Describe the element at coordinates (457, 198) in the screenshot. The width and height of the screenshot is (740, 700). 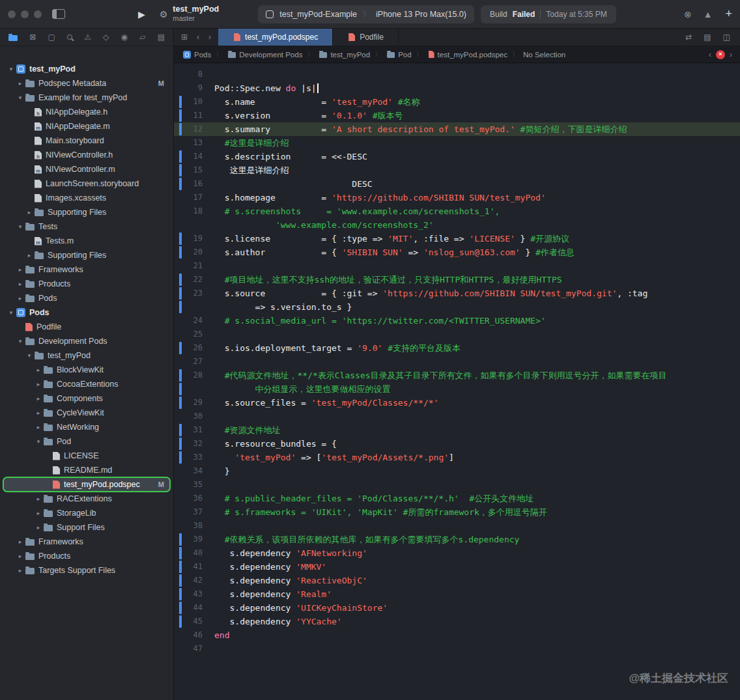
I see `code-line-17: 17 s.homepage = 'https://github.com/SHIB…` at that location.